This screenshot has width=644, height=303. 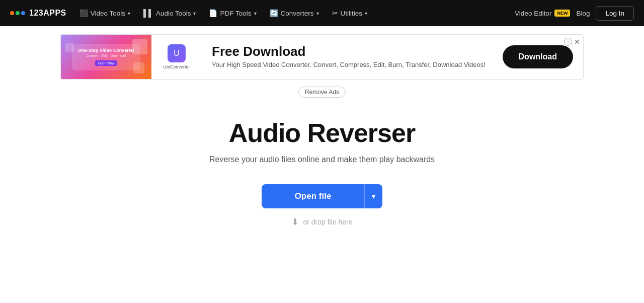 What do you see at coordinates (297, 13) in the screenshot?
I see `nav-converters-label: Converters` at bounding box center [297, 13].